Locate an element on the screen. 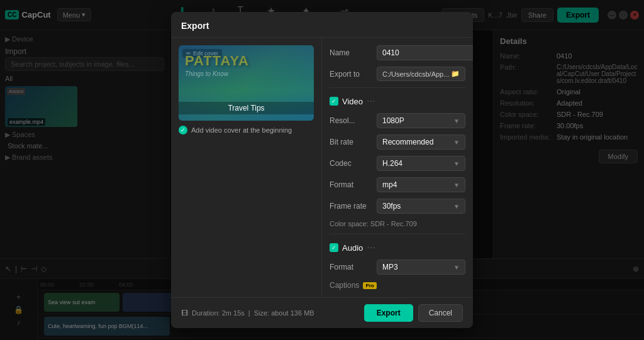 The height and width of the screenshot is (340, 644). codec-field-row: Codec H.264 ▼ is located at coordinates (397, 163).